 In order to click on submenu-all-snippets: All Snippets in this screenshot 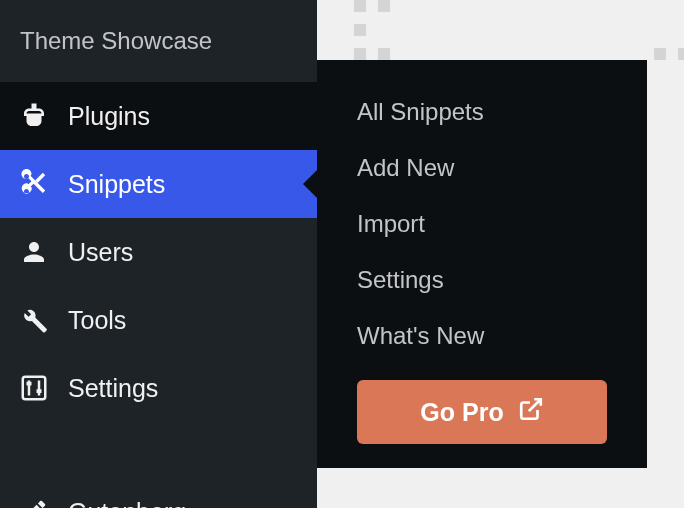, I will do `click(482, 112)`.